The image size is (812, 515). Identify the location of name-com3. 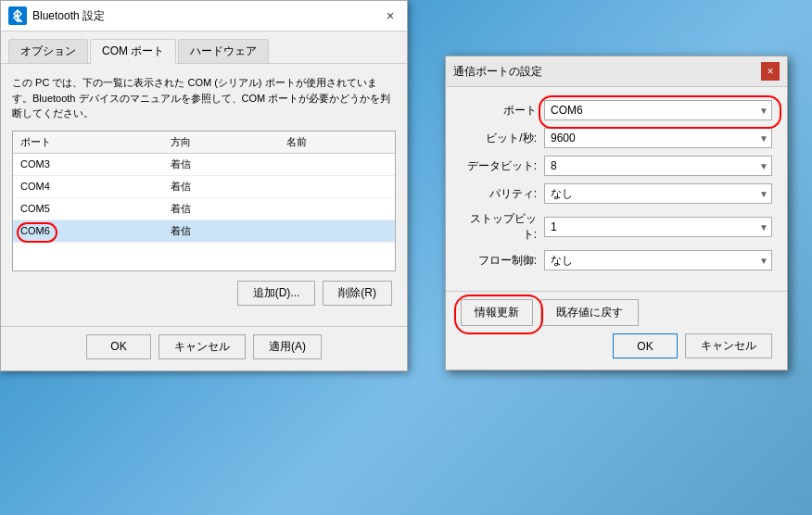
(337, 164).